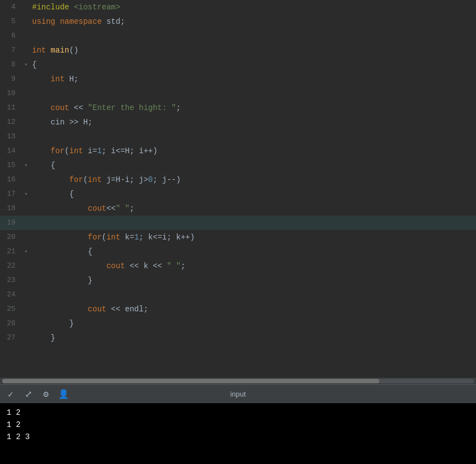 The height and width of the screenshot is (464, 476). I want to click on line-number: 10, so click(11, 93).